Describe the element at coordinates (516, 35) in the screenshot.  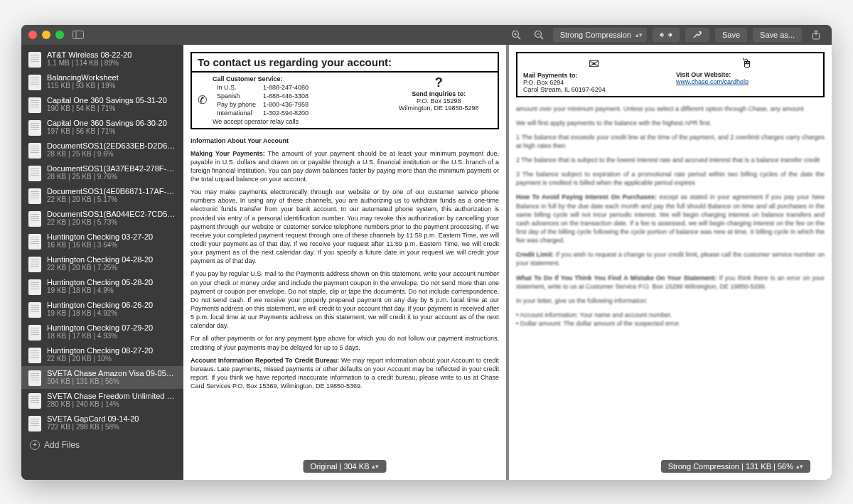
I see `zoom-in-icon` at that location.